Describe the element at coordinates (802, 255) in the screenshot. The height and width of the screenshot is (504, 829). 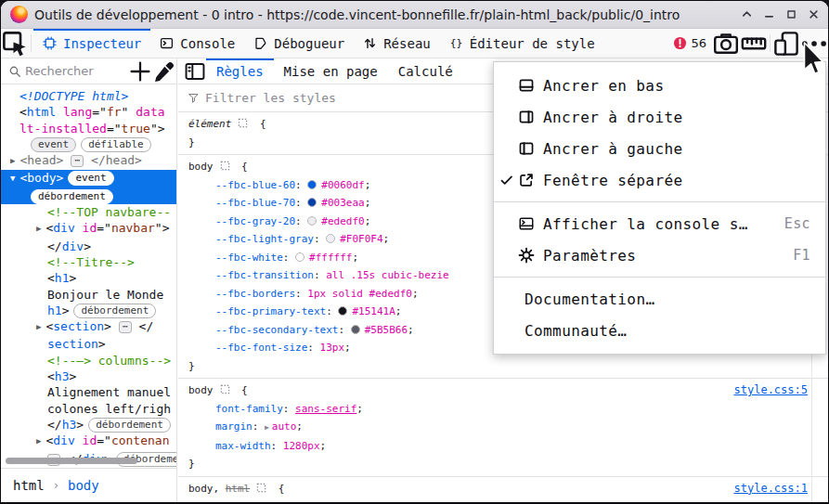
I see `menu-shortcut: F1` at that location.